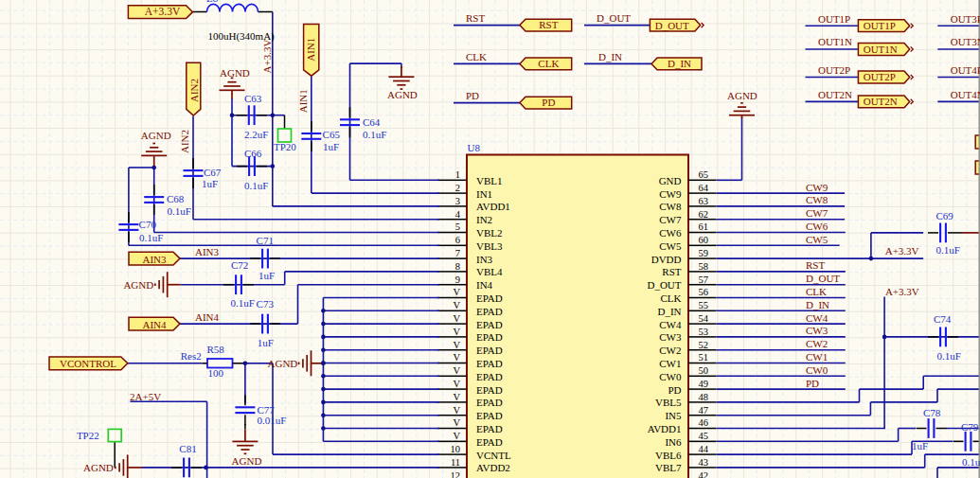 The height and width of the screenshot is (478, 980). I want to click on svg-text: VBL1, so click(490, 181).